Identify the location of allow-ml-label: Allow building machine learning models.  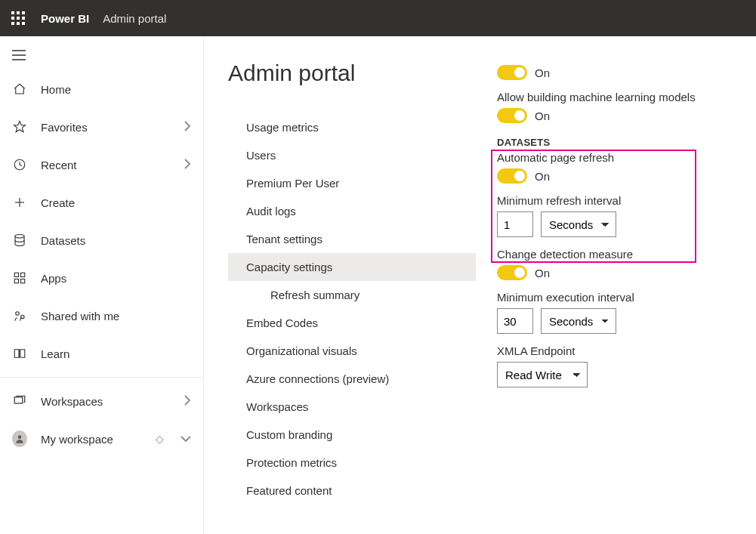
(616, 97).